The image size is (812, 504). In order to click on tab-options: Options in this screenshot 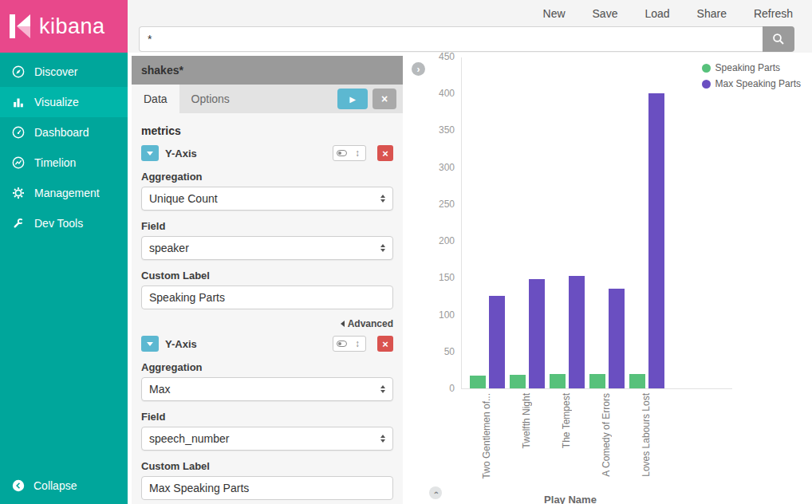, I will do `click(211, 99)`.